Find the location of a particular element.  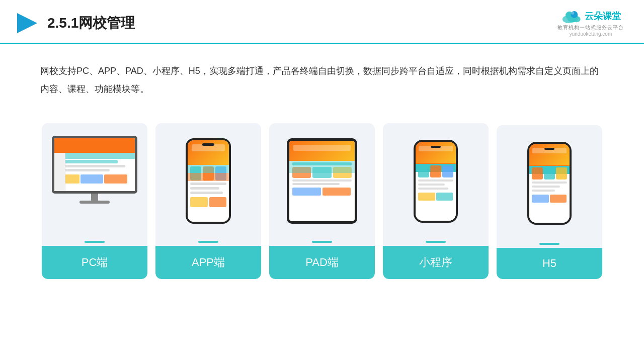

h5-phone is located at coordinates (549, 183).